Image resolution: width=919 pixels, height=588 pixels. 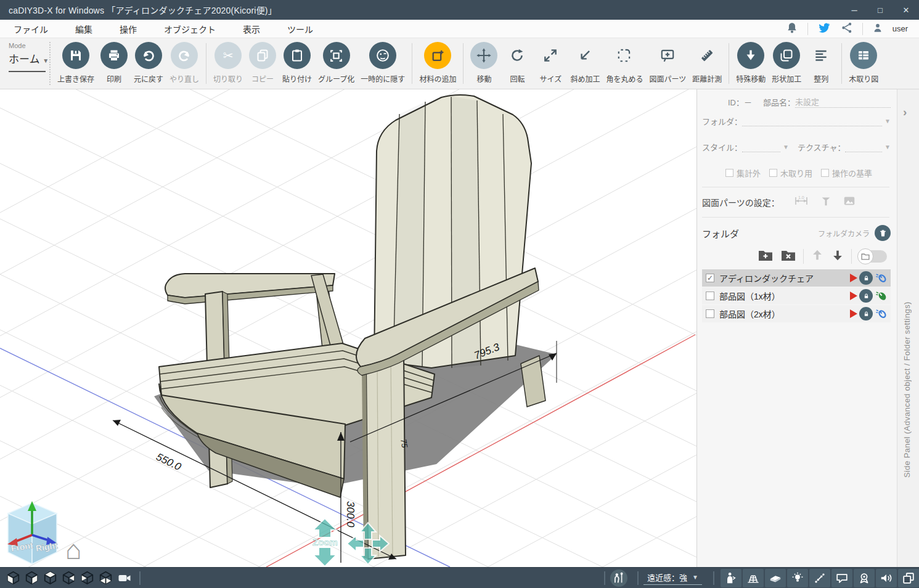 What do you see at coordinates (731, 578) in the screenshot?
I see `mannequin-button` at bounding box center [731, 578].